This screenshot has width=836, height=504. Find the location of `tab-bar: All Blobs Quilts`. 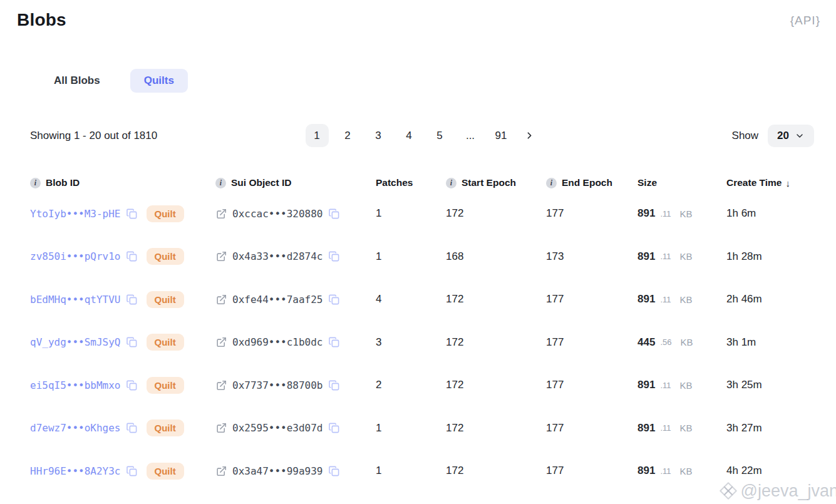

tab-bar: All Blobs Quilts is located at coordinates (438, 81).